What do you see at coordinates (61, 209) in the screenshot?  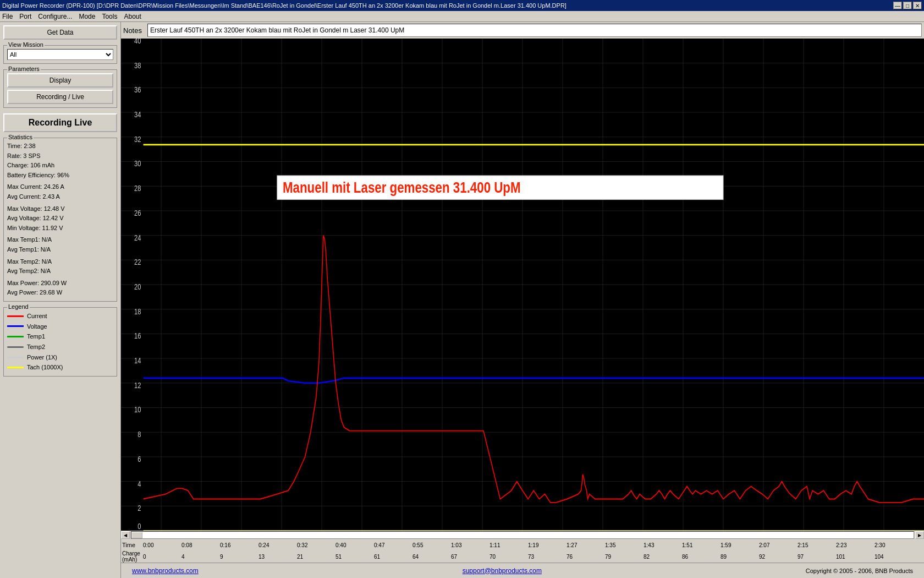 I see `stat-max-voltage: Max Voltage: 12.48 V` at bounding box center [61, 209].